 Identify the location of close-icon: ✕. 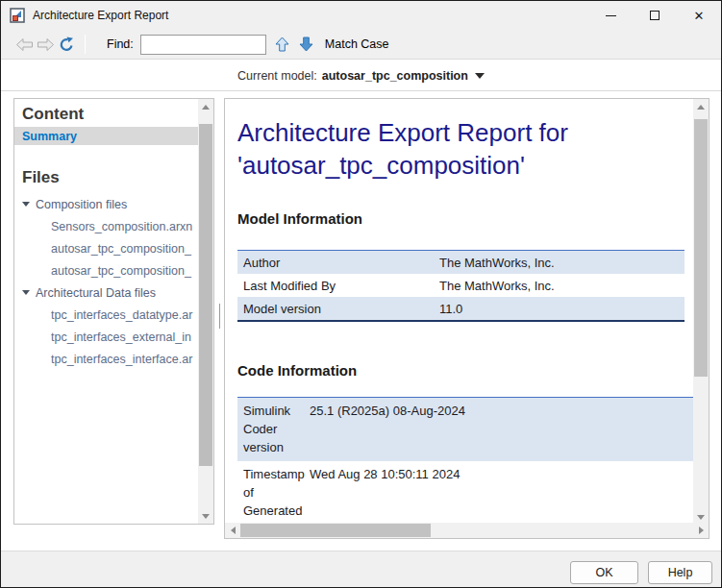
(700, 15).